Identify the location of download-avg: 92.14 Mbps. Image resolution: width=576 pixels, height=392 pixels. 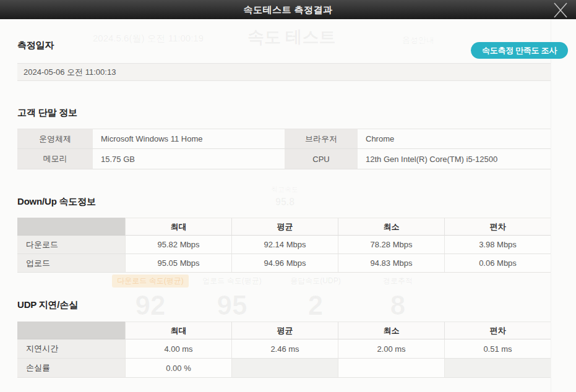
(285, 245).